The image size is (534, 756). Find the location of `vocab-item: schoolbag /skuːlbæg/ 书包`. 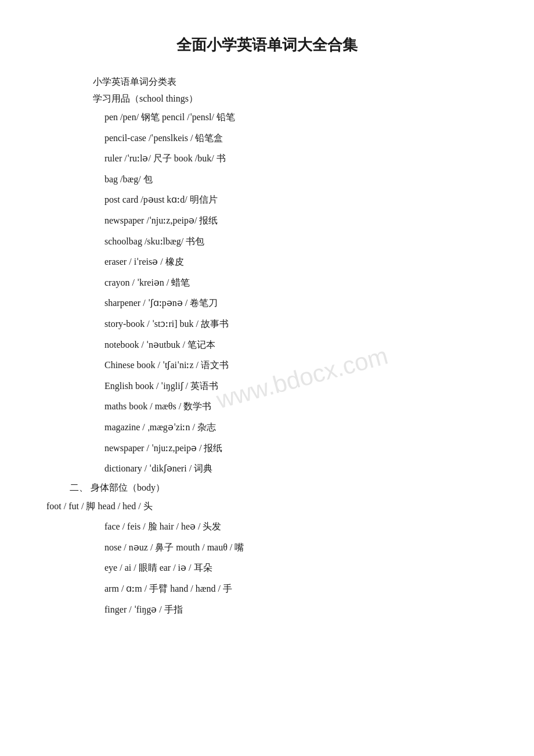

vocab-item: schoolbag /skuːlbæg/ 书包 is located at coordinates (296, 242).